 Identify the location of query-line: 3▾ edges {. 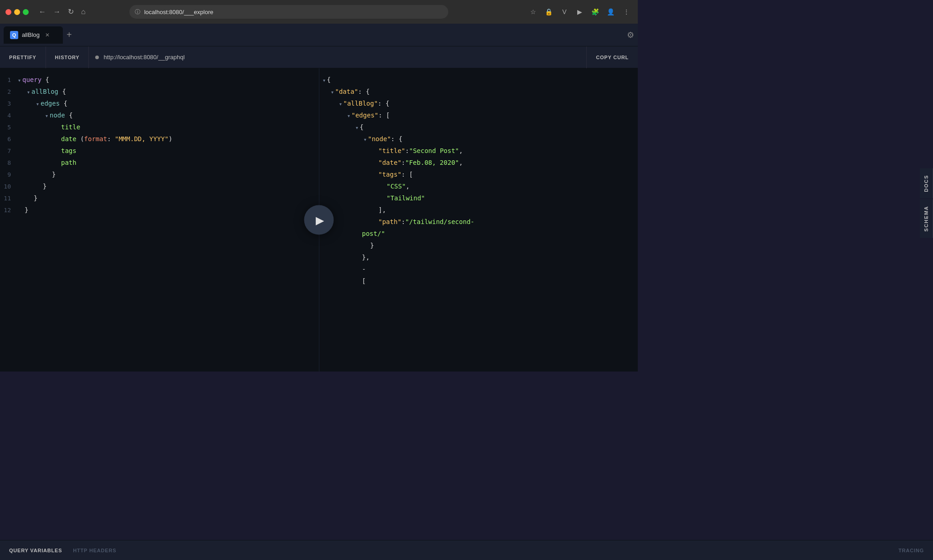
(159, 105).